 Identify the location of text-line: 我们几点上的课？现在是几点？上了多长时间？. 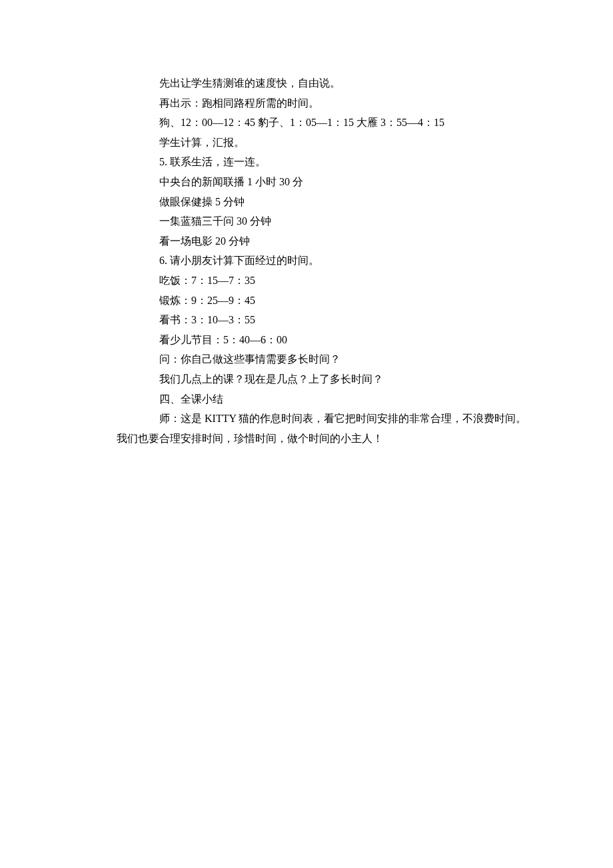
(328, 379).